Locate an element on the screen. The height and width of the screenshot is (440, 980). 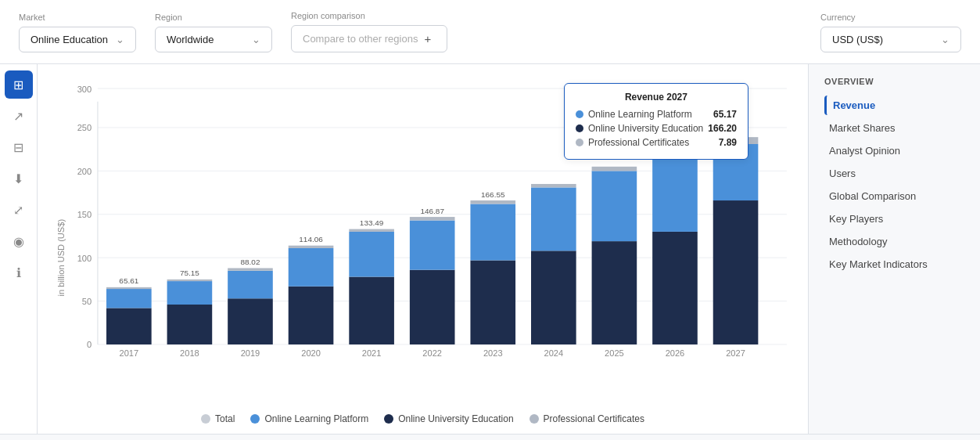
y-tick: 300 is located at coordinates (84, 89).